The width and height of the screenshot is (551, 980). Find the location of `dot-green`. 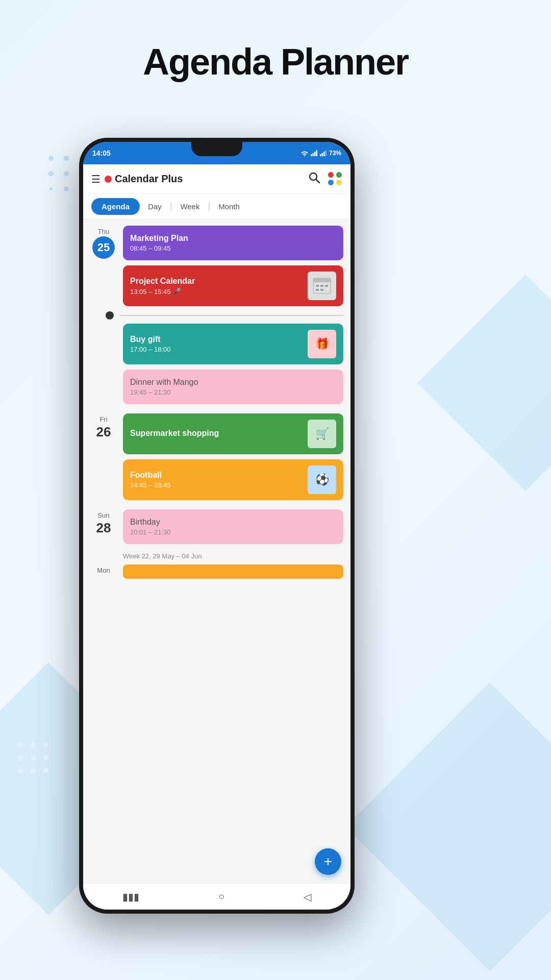

dot-green is located at coordinates (339, 175).